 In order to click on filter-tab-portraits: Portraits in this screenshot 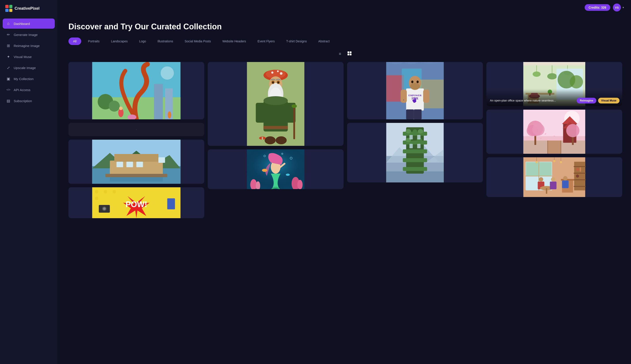, I will do `click(94, 41)`.